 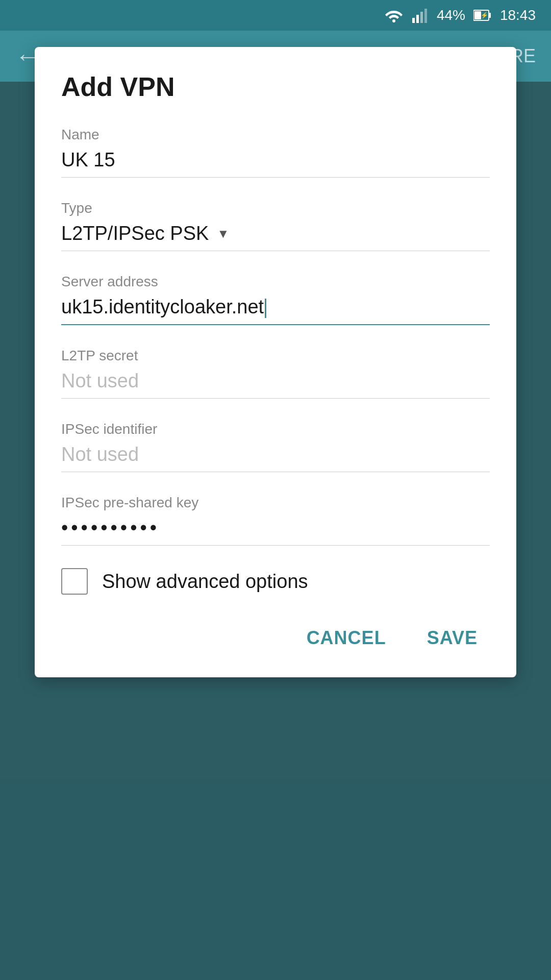 What do you see at coordinates (276, 87) in the screenshot?
I see `dialog-title: Add VPN` at bounding box center [276, 87].